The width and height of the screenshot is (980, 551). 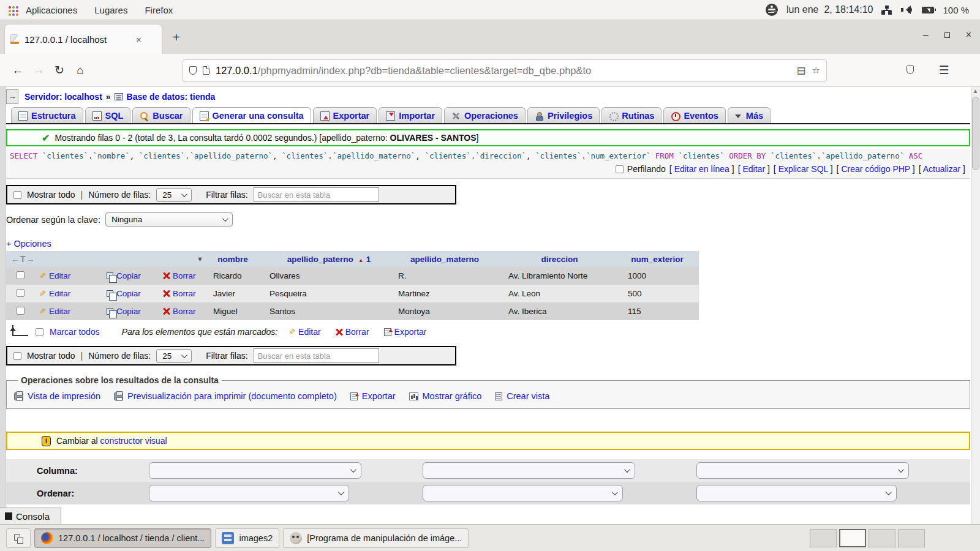 I want to click on operation-link: Crear vista, so click(x=528, y=396).